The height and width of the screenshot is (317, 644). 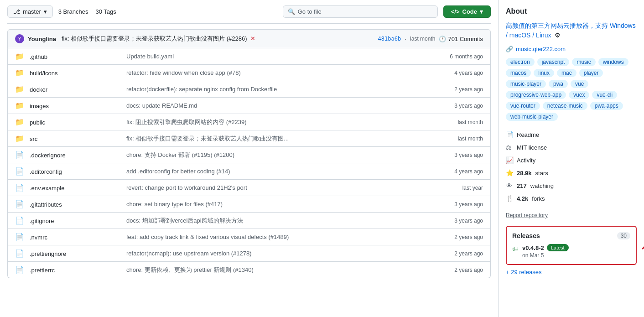 What do you see at coordinates (16, 12) in the screenshot?
I see `branch-icon: ⎇` at bounding box center [16, 12].